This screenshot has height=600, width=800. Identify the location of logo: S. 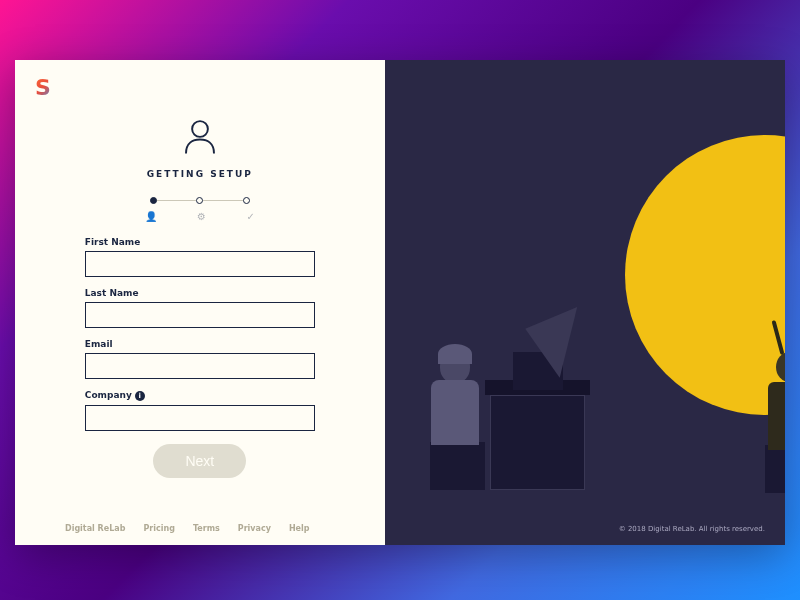
(43, 88).